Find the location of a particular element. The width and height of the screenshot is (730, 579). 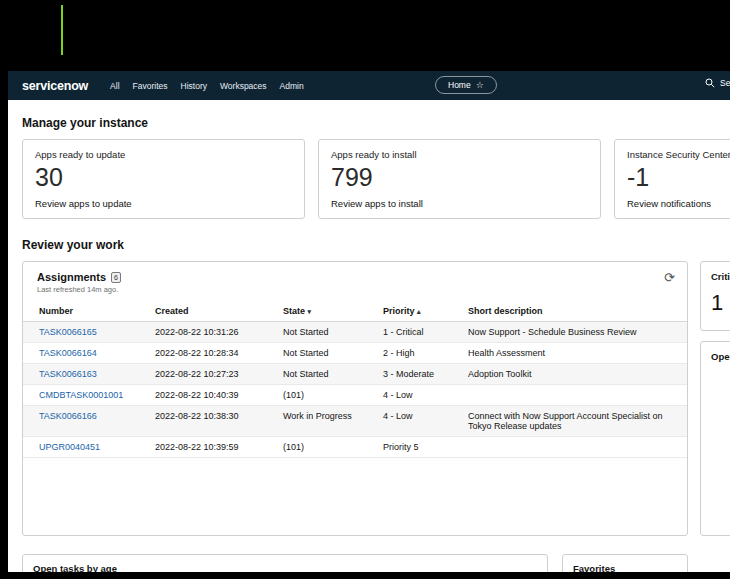

nav-item-favorites: Favorites is located at coordinates (150, 86).